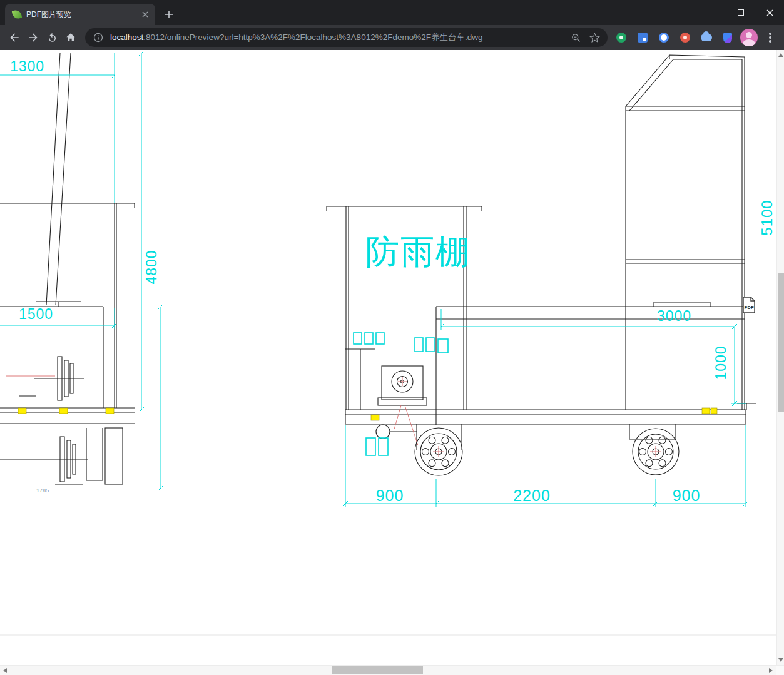 Image resolution: width=784 pixels, height=675 pixels. I want to click on dim-axle-left: 900, so click(390, 495).